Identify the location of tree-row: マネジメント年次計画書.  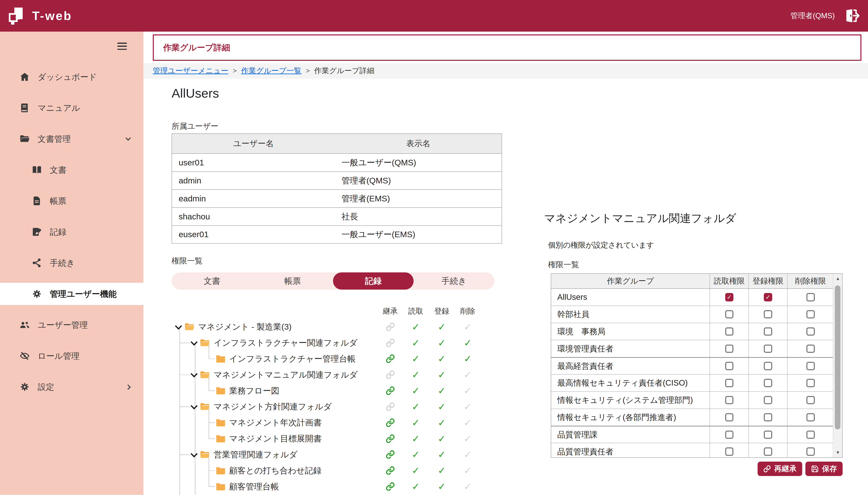
(338, 423).